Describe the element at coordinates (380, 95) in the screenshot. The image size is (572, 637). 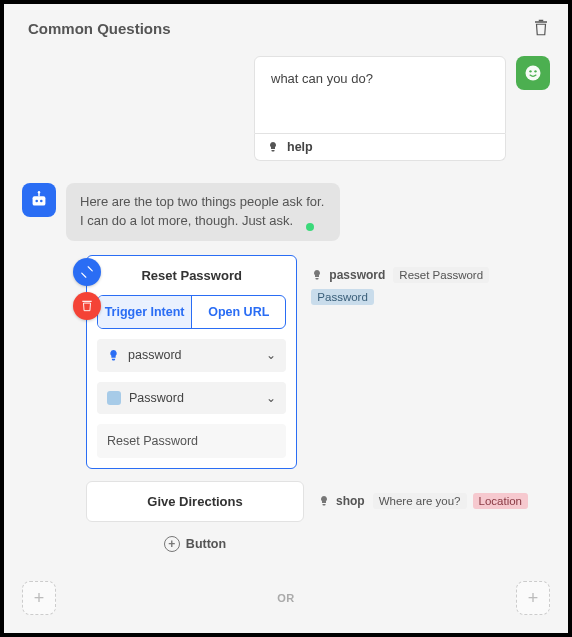
I see `user-message-input: what can you do?` at that location.